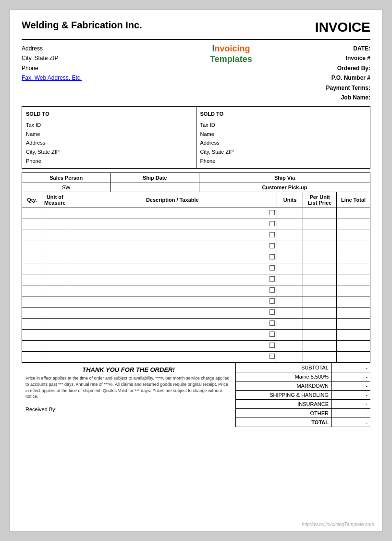  Describe the element at coordinates (129, 395) in the screenshot. I see `footer-left: THANK YOU FOR THE ORDER! Price in effect…` at that location.